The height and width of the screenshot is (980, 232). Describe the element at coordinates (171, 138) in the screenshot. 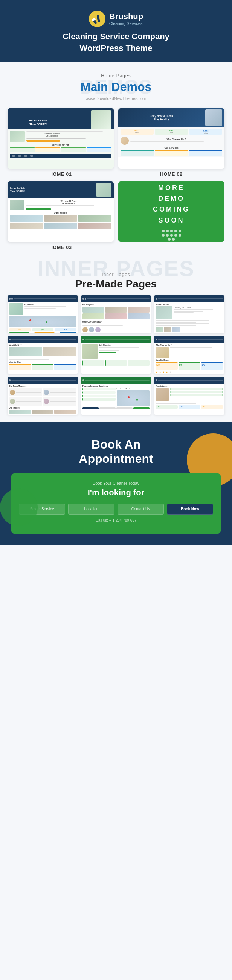

I see `home02-thumb: Stay Neat & CleanStay Healthy 500+ clien…` at that location.